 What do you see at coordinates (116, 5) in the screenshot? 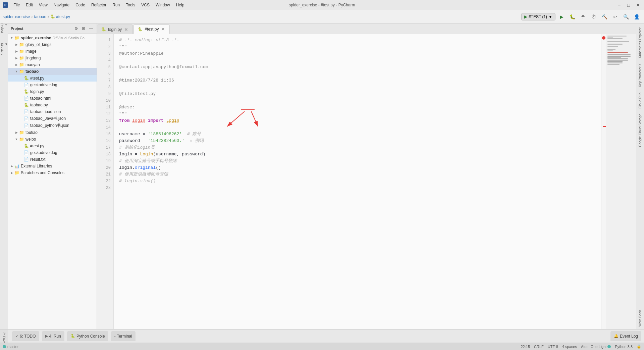
I see `menu-run: Run` at bounding box center [116, 5].